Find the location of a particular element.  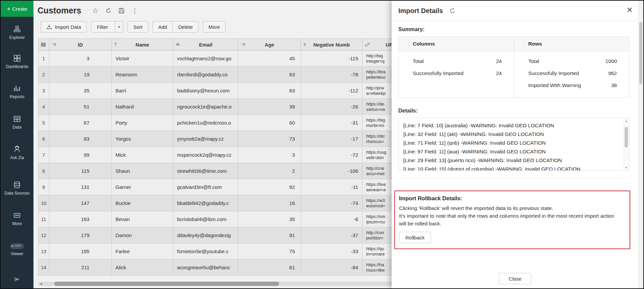

age-cell: 63 is located at coordinates (270, 91).